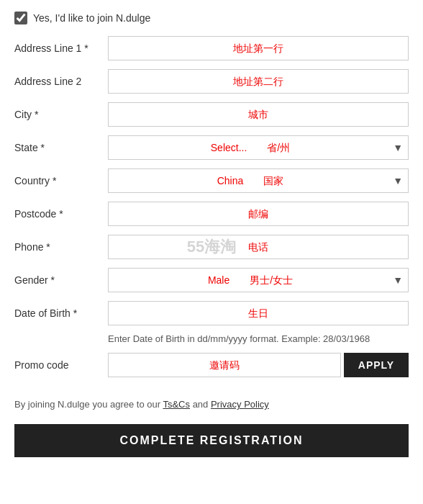  What do you see at coordinates (258, 148) in the screenshot?
I see `state-select: Select... 省/州` at bounding box center [258, 148].